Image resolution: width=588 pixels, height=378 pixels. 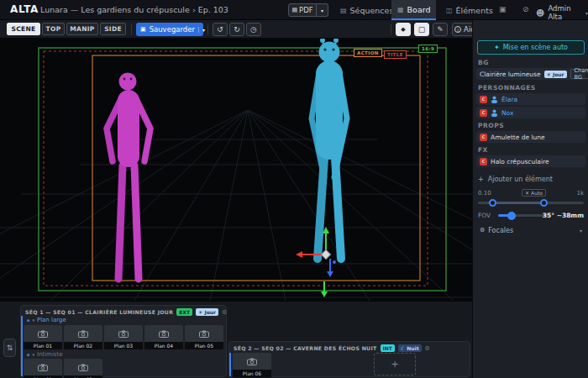 I want to click on pen-tool-button: ✎, so click(x=440, y=29).